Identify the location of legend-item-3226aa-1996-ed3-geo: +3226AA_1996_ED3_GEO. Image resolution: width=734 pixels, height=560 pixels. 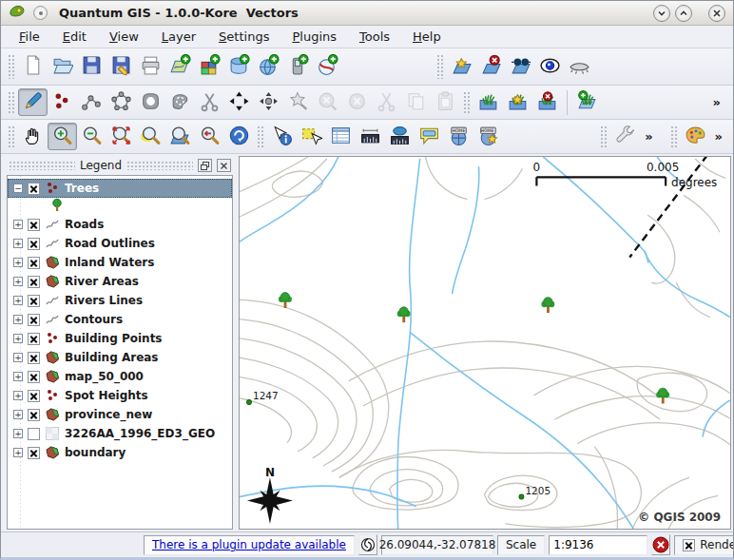
(120, 434).